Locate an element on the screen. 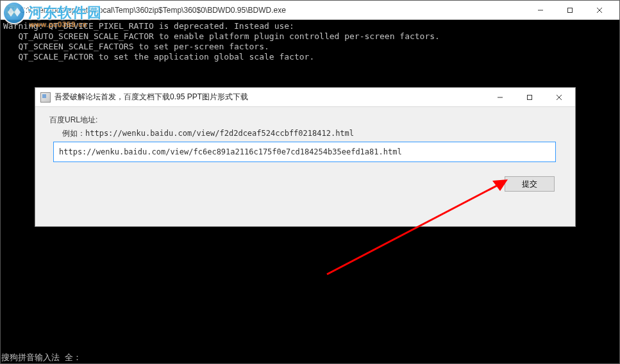 The height and width of the screenshot is (364, 620). dialog-window-controls is located at coordinates (530, 97).